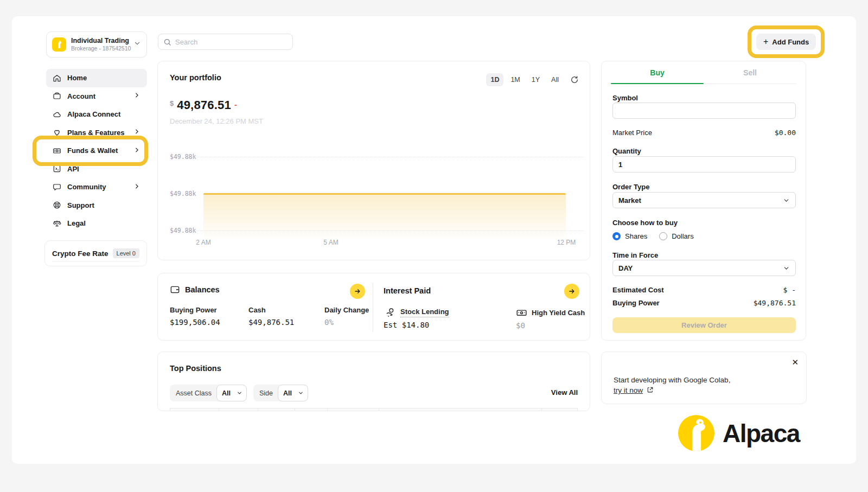 This screenshot has width=868, height=492. I want to click on refresh-icon, so click(575, 80).